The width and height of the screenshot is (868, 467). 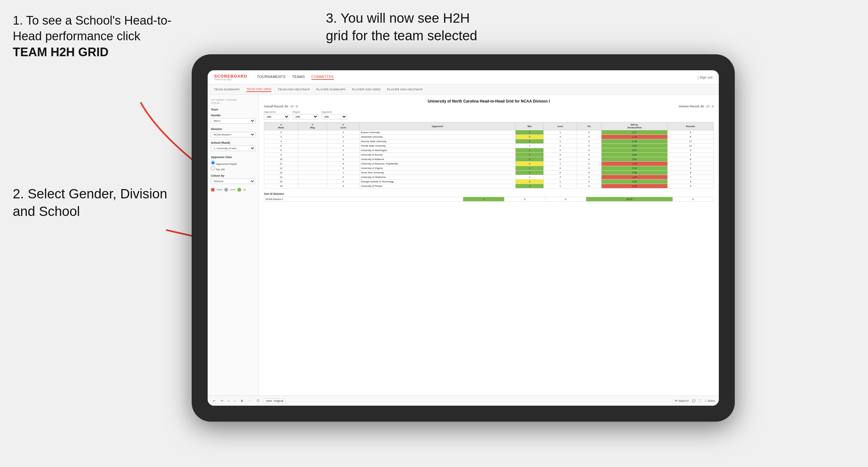 I want to click on table-row: 11 6 University of Arkansas, Fayettevill…, so click(x=489, y=164).